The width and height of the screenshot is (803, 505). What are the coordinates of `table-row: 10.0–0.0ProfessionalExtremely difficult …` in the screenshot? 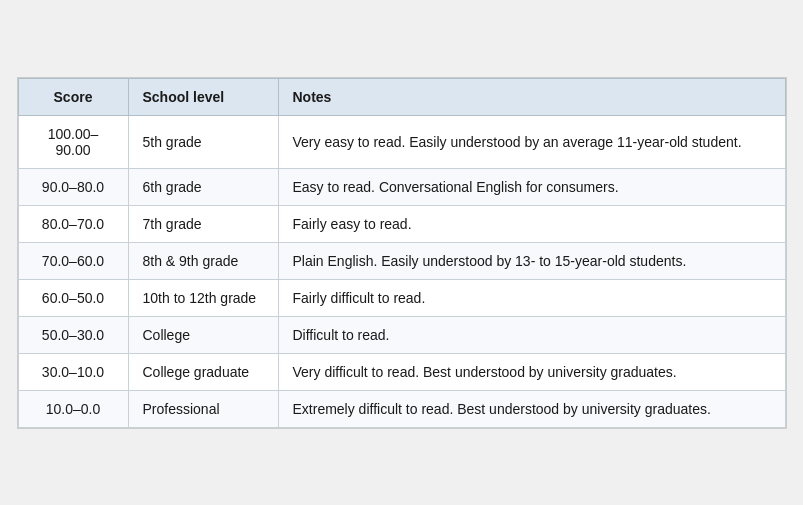 It's located at (402, 408).